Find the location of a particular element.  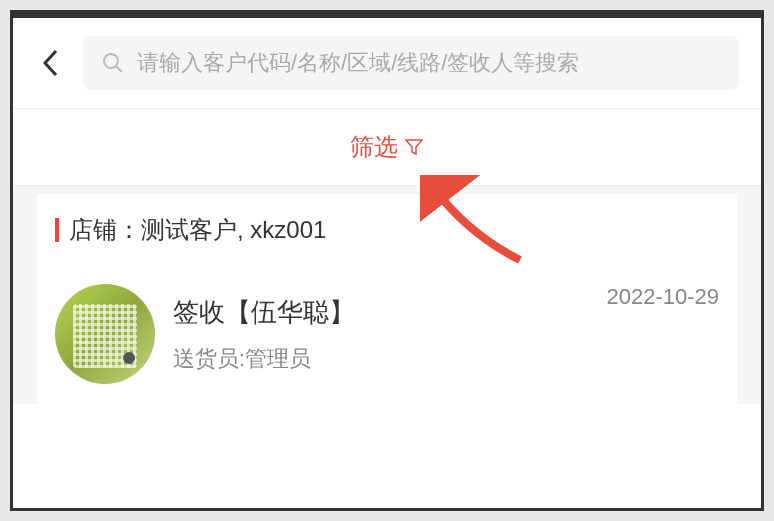

store-indicator is located at coordinates (57, 230).